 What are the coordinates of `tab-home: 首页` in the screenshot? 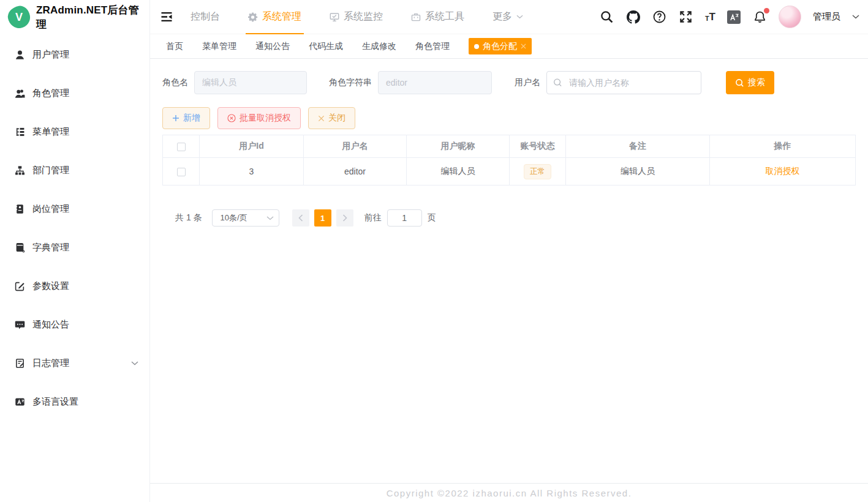 It's located at (175, 47).